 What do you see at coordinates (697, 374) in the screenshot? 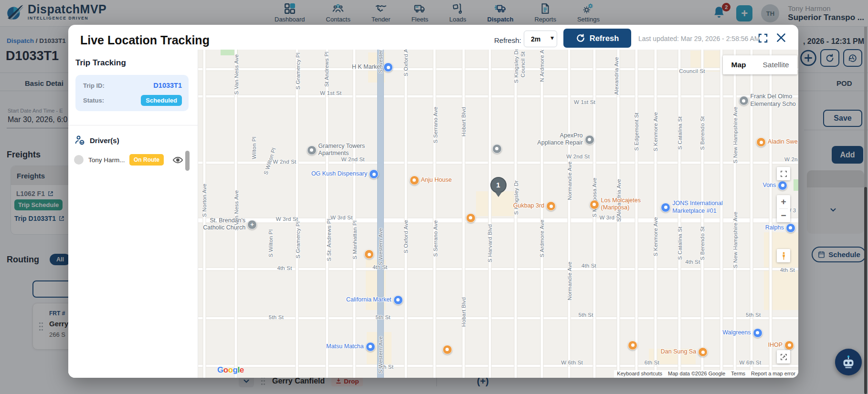
I see `attribution-item: Map data ©2026 Google` at bounding box center [697, 374].